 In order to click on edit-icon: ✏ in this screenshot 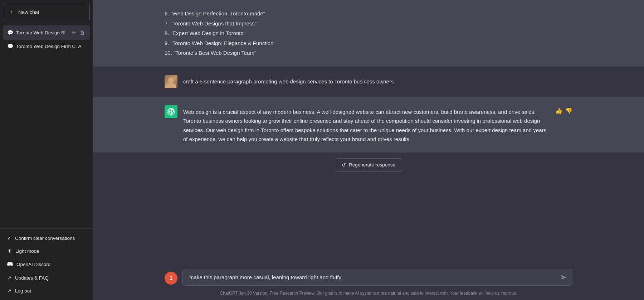, I will do `click(74, 33)`.